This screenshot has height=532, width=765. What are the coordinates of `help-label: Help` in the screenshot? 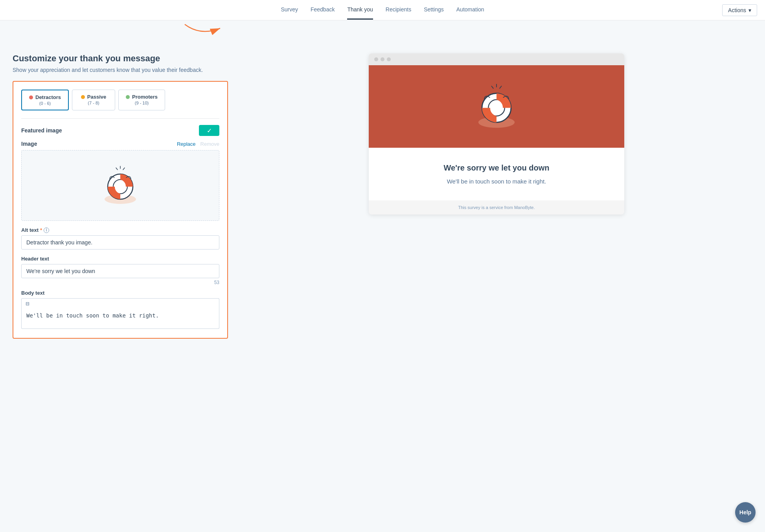 It's located at (745, 512).